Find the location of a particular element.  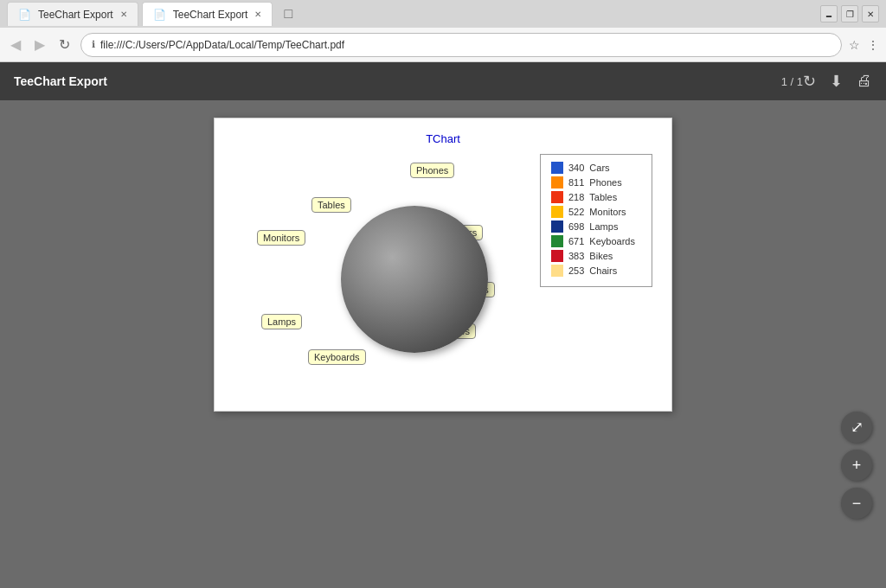

print-button: 🖨 is located at coordinates (864, 81).